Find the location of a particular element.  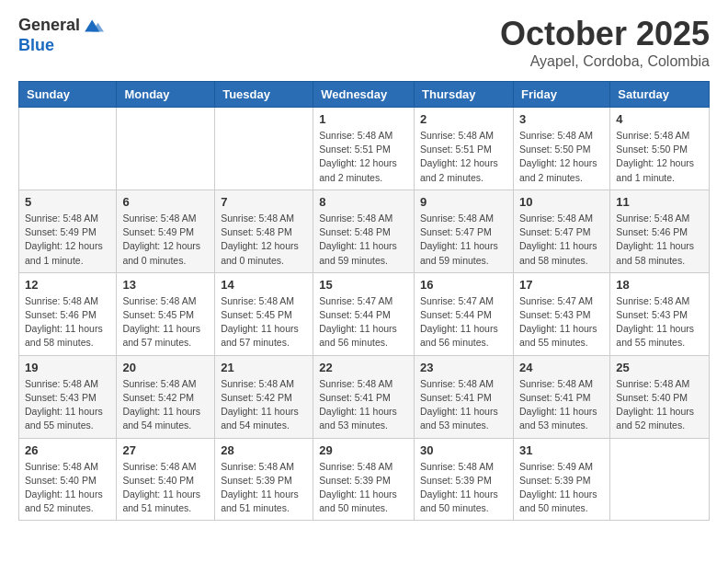

weekday-header-wednesday: Wednesday is located at coordinates (364, 95).